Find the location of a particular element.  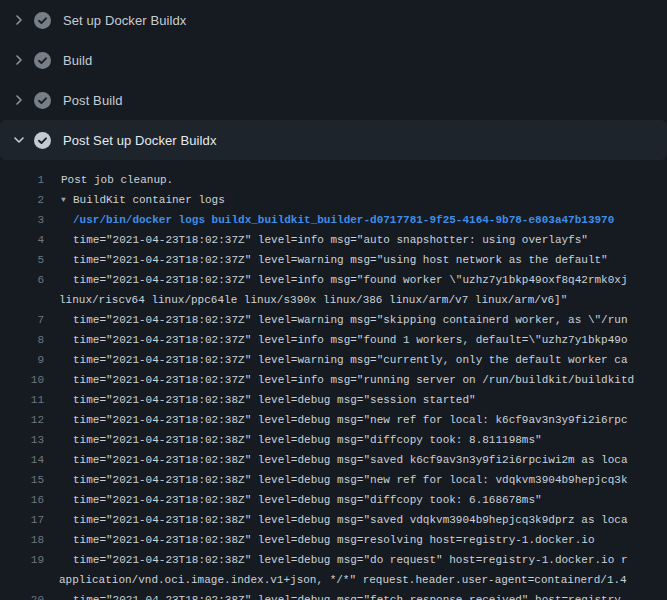

log-line: 13time="2021-04-23T18:02:38Z" level=debu… is located at coordinates (334, 440).